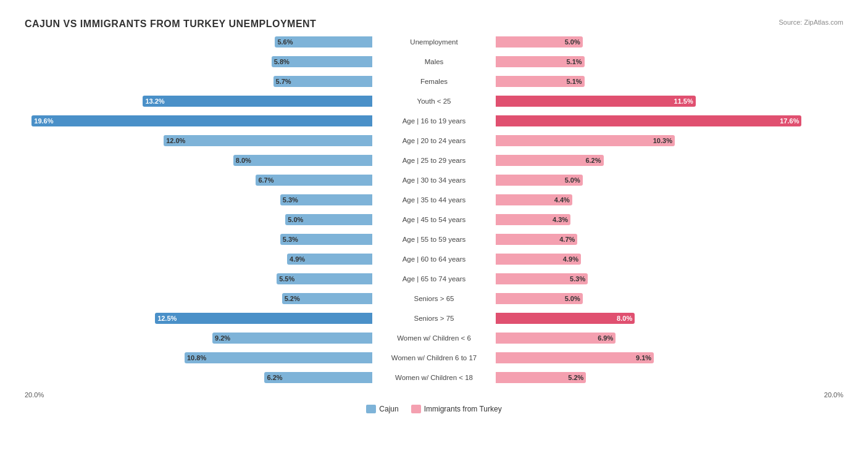 The height and width of the screenshot is (467, 868). I want to click on chart-row: 13.2% Youth < 25 11.5%, so click(434, 101).